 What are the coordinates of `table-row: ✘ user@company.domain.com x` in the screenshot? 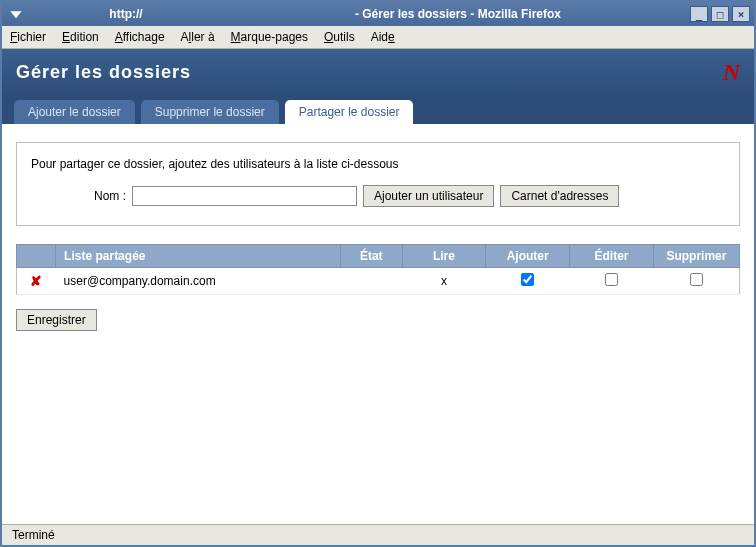 It's located at (378, 282).